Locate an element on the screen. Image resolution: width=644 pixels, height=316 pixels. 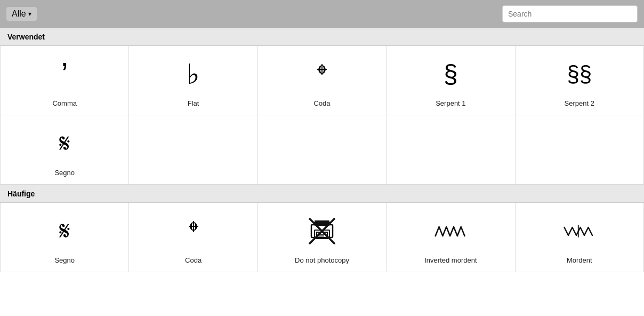
symbol-cell-comma: ’ Comma is located at coordinates (65, 81).